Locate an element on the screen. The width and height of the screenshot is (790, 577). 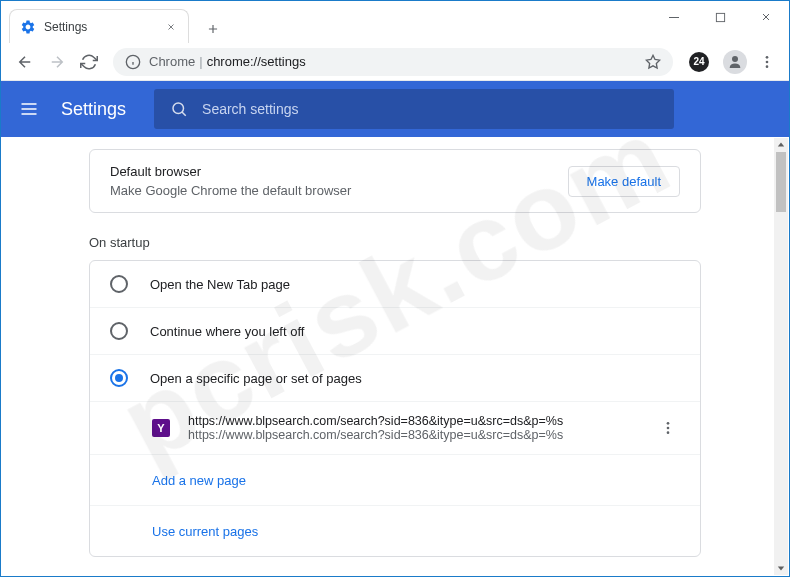
info-icon is located at coordinates (133, 62).